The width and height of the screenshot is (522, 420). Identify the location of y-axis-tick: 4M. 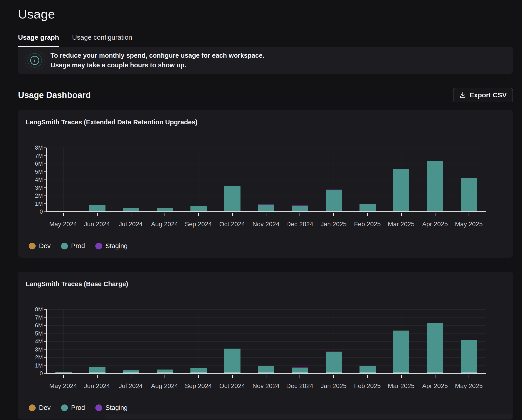
(41, 180).